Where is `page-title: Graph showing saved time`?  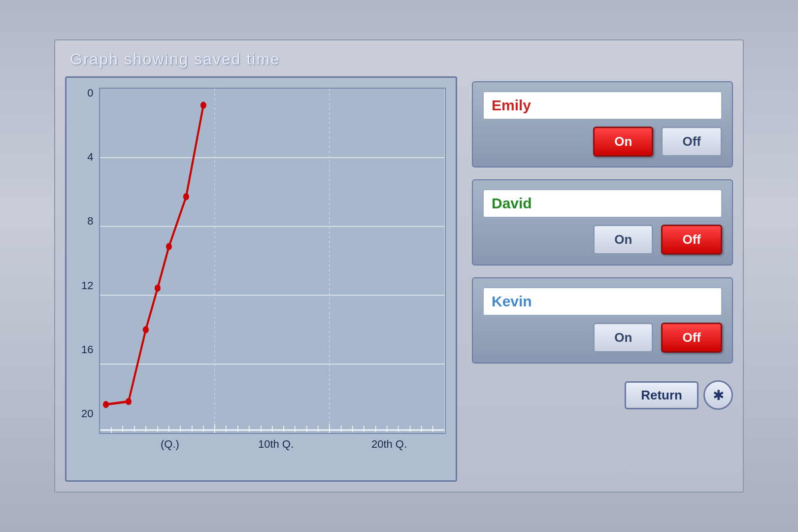
page-title: Graph showing saved time is located at coordinates (399, 59).